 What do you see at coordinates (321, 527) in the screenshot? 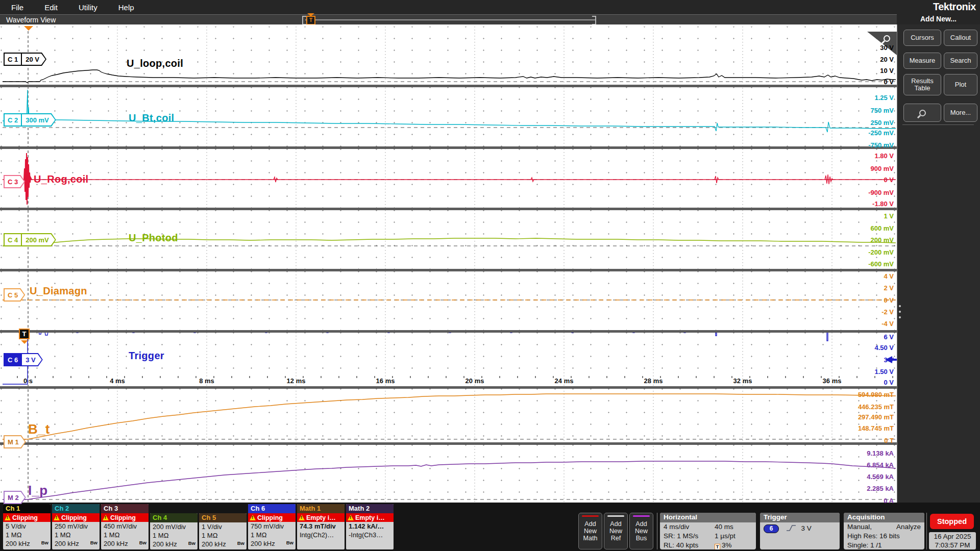
I see `math1-badge: Math 1 Empty i… 74.3 mT/div Intg(Ch2)…` at bounding box center [321, 527].